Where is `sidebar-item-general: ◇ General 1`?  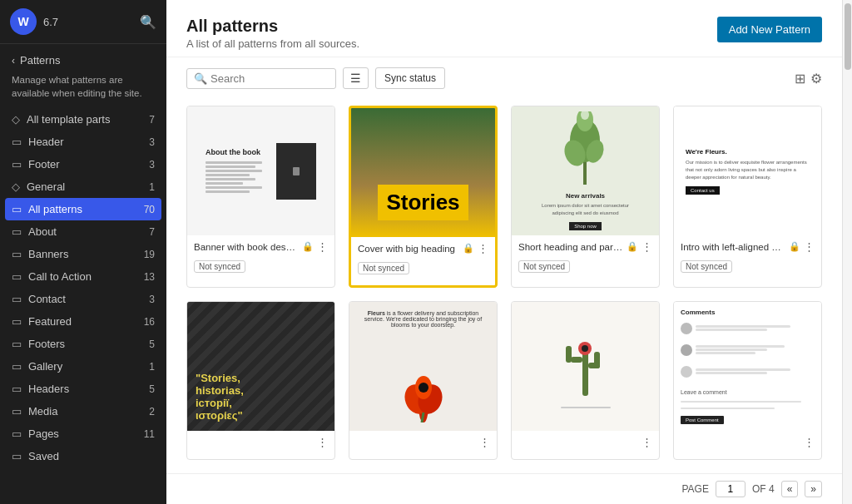 sidebar-item-general: ◇ General 1 is located at coordinates (83, 186).